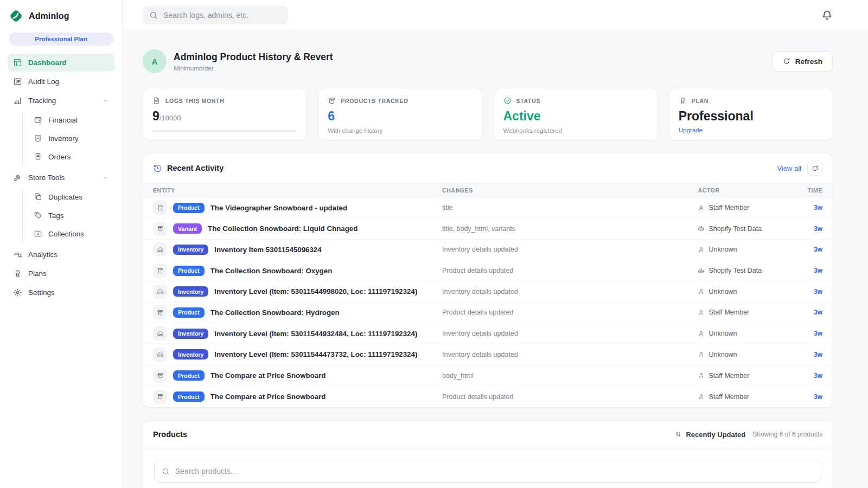  What do you see at coordinates (72, 138) in the screenshot?
I see `sidebar-item-inventory: Inventory` at bounding box center [72, 138].